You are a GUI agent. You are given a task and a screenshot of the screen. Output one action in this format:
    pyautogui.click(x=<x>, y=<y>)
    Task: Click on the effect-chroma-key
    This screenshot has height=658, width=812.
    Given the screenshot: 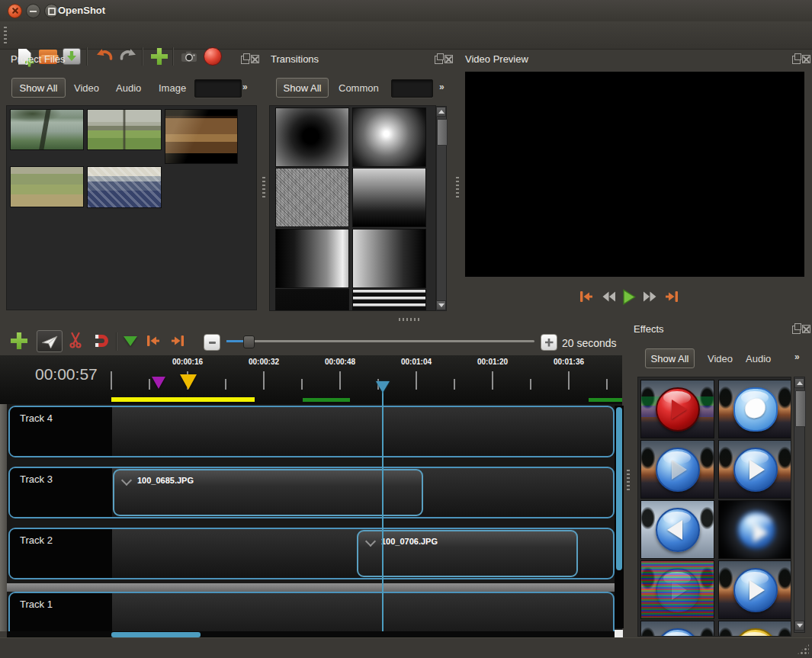 What is the action you would take?
    pyautogui.click(x=677, y=409)
    